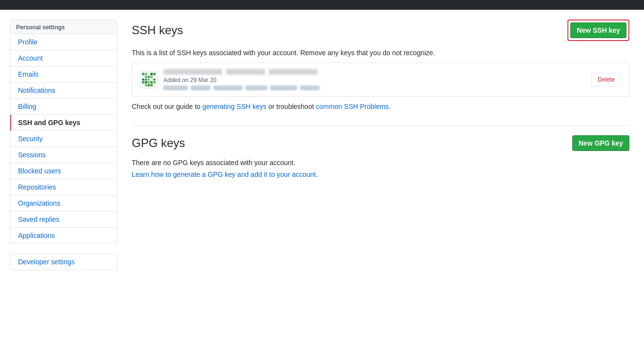 The height and width of the screenshot is (340, 644). What do you see at coordinates (606, 80) in the screenshot?
I see `delete-ssh-key-button: Delete` at bounding box center [606, 80].